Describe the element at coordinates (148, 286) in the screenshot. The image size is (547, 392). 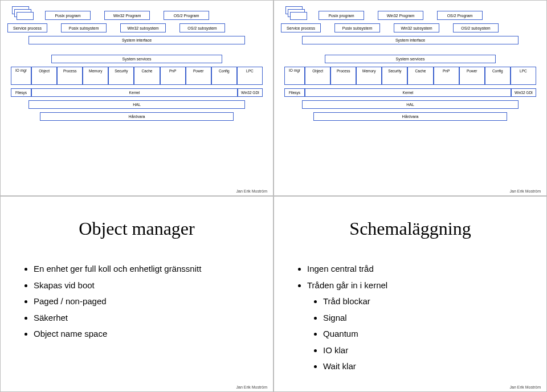
I see `bullet: Skapas vid boot` at that location.